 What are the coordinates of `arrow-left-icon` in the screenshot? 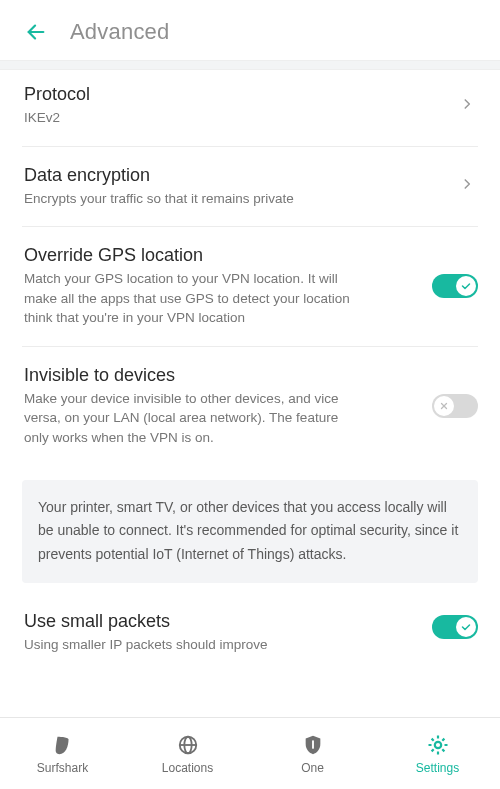 It's located at (36, 32).